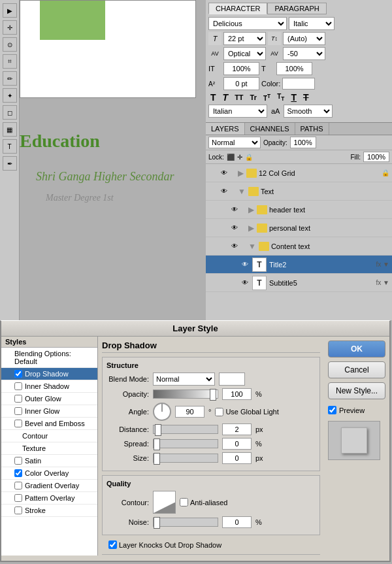 This screenshot has height=564, width=392. What do you see at coordinates (232, 379) in the screenshot?
I see `shadow-color-box` at bounding box center [232, 379].